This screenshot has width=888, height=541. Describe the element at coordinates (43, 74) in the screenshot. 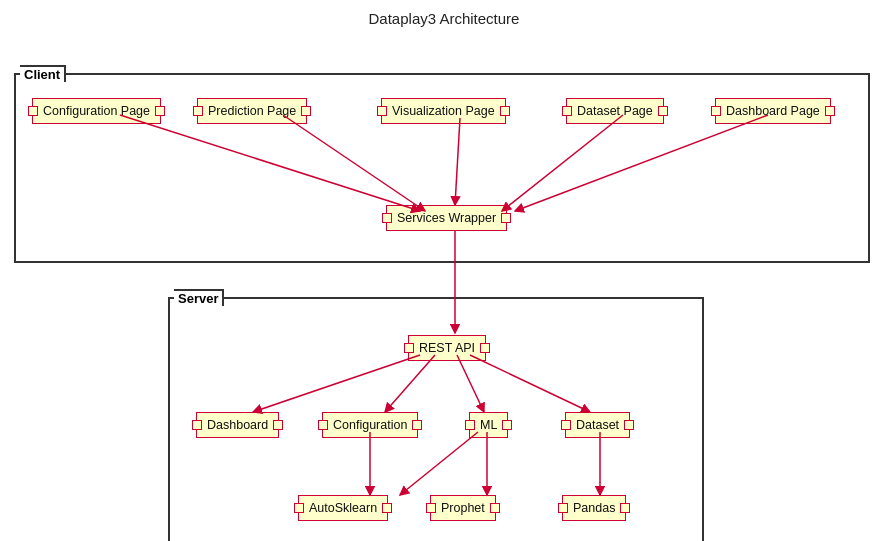

I see `client-label: Client` at that location.